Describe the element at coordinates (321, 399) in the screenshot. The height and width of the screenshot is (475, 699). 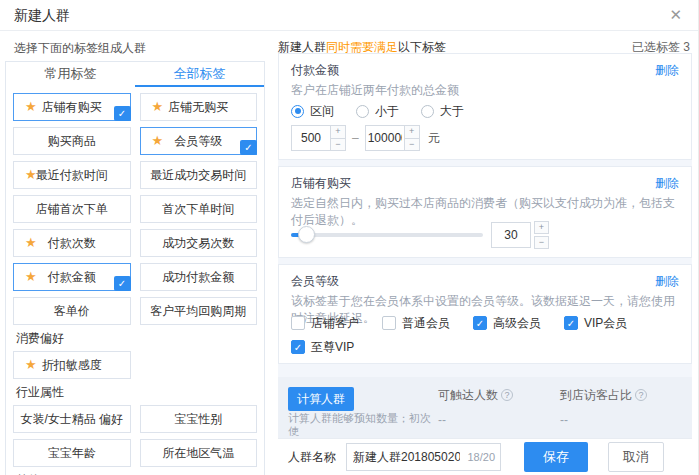
I see `calculate-group-button: 计算人群` at that location.